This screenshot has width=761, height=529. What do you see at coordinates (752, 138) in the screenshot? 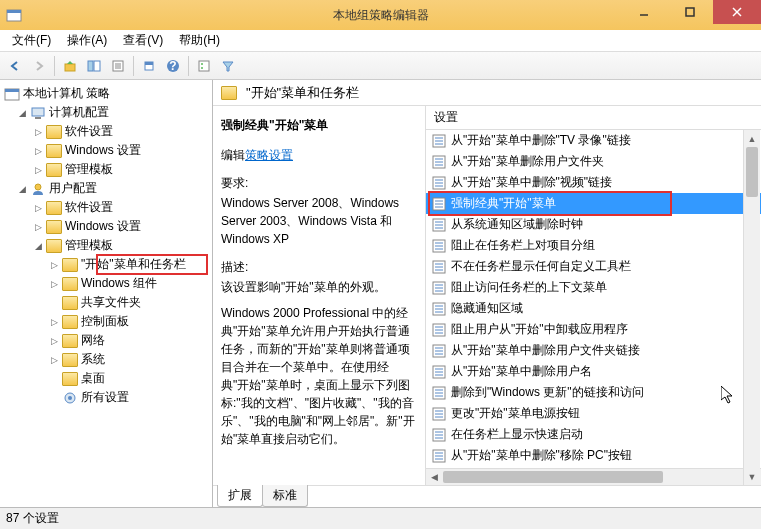
I see `scroll-up-button: ▲` at bounding box center [752, 138].